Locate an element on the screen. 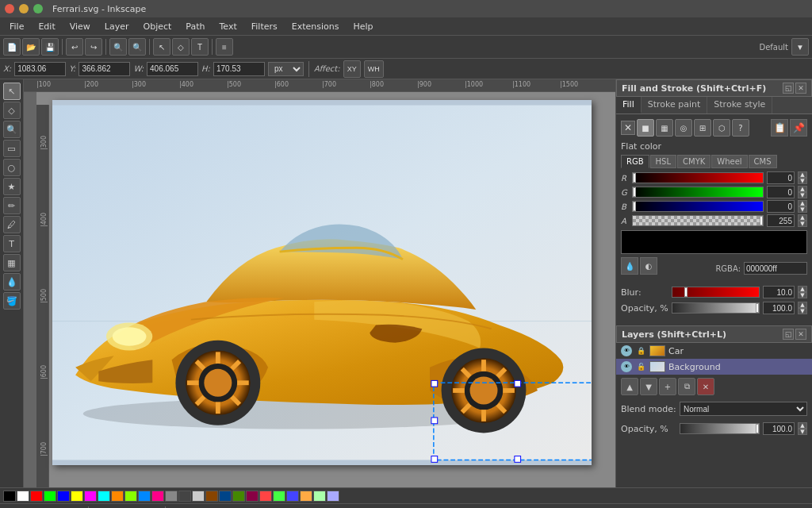 The height and width of the screenshot is (508, 812). close-button is located at coordinates (10, 9).